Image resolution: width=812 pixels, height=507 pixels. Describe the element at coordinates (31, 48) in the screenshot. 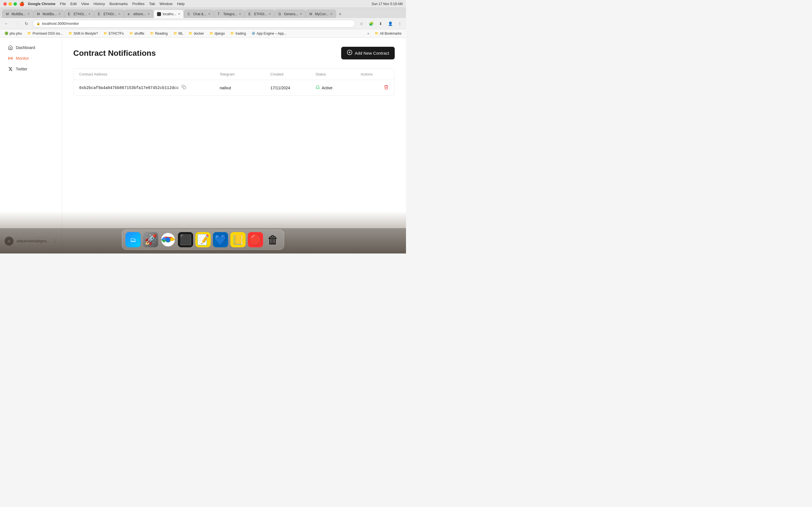

I see `sidebar-item-dashboard: Dashboard` at that location.